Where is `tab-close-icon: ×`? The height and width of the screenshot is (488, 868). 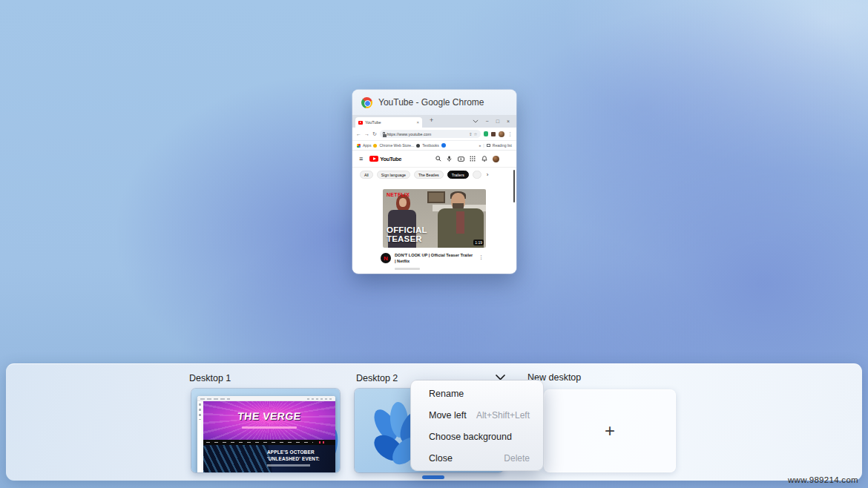 tab-close-icon: × is located at coordinates (418, 122).